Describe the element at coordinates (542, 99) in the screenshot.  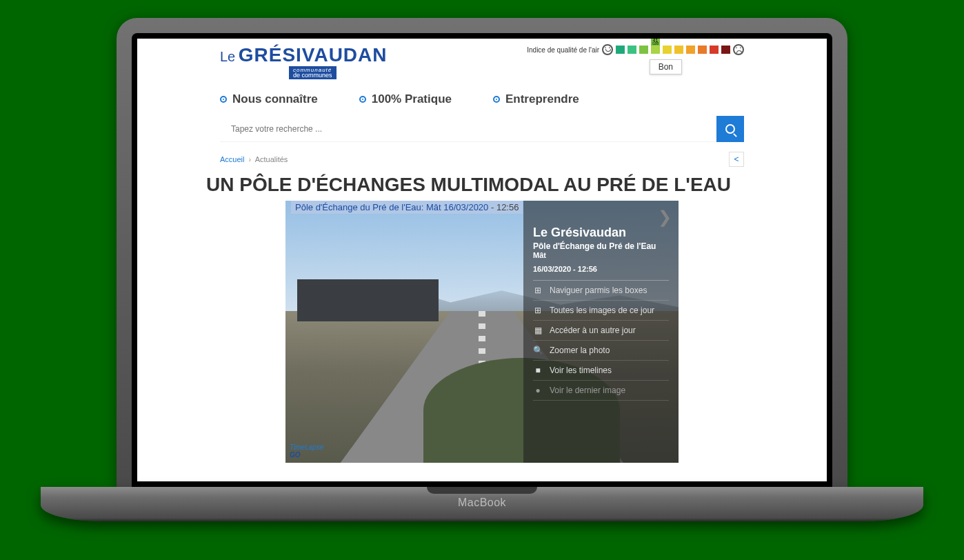
I see `nav-label: Entreprendre` at that location.